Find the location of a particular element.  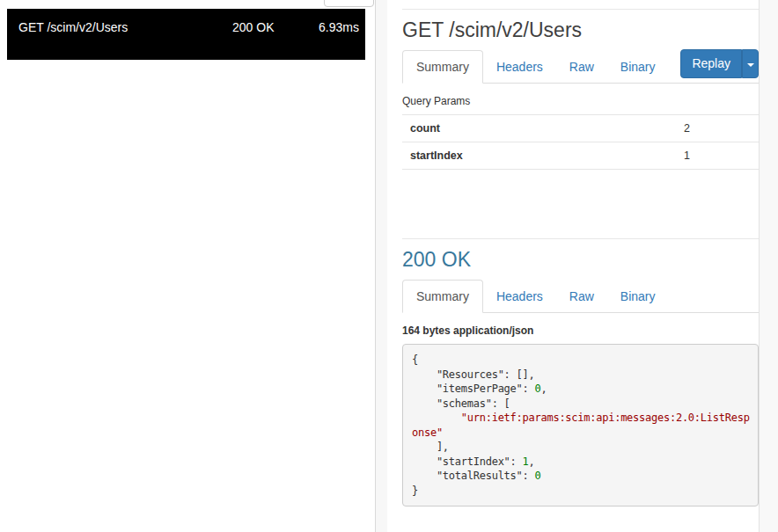

code-line: "urn:ietf:params:scim:api:messages:2.0:L… is located at coordinates (581, 419).